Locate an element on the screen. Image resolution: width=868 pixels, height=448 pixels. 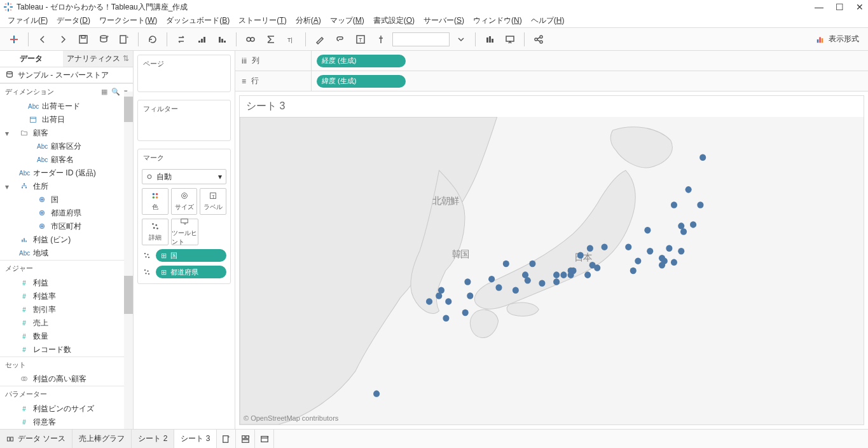
totals-button is located at coordinates (271, 39).